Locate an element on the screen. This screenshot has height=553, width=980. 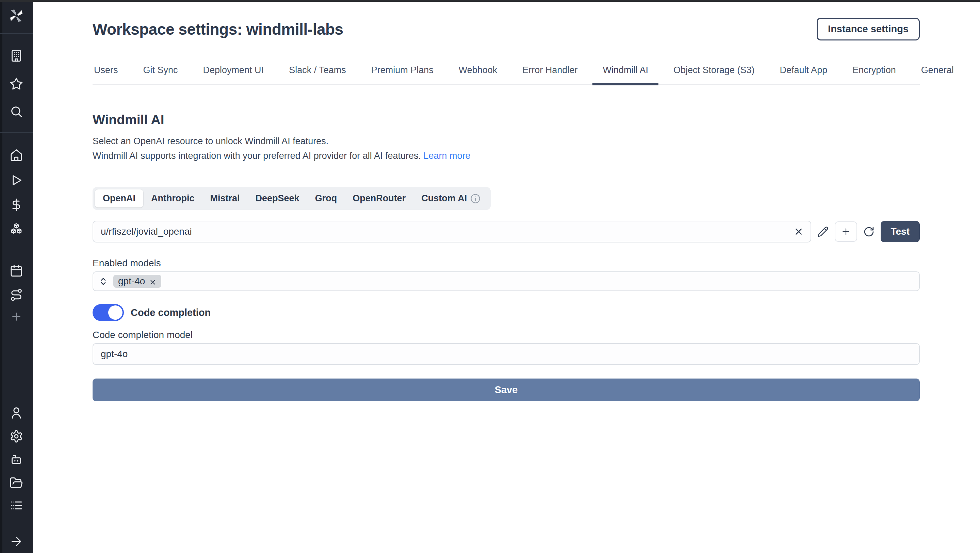
tab-encryption: Encryption is located at coordinates (874, 75).